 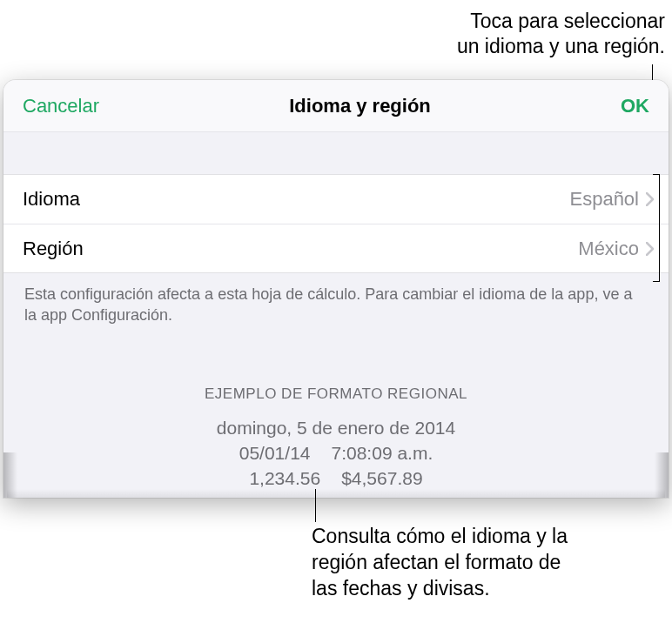 What do you see at coordinates (604, 199) in the screenshot?
I see `language-value: Español` at bounding box center [604, 199].